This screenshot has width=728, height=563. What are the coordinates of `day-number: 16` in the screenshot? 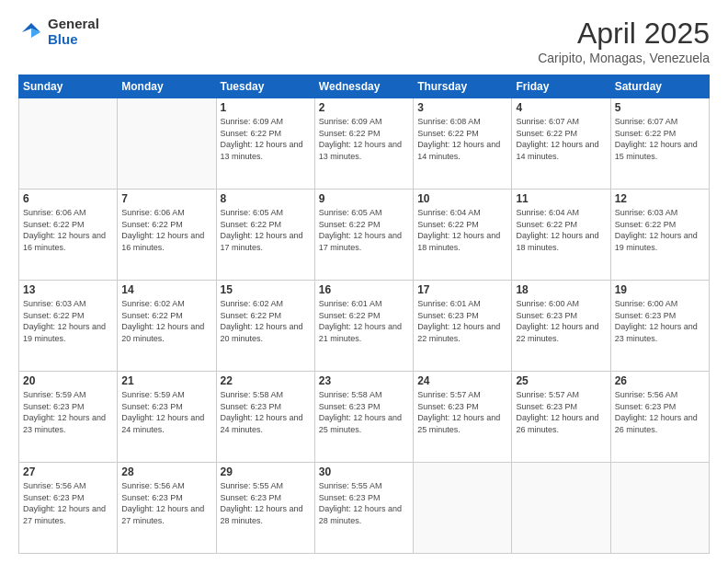 It's located at (364, 290).